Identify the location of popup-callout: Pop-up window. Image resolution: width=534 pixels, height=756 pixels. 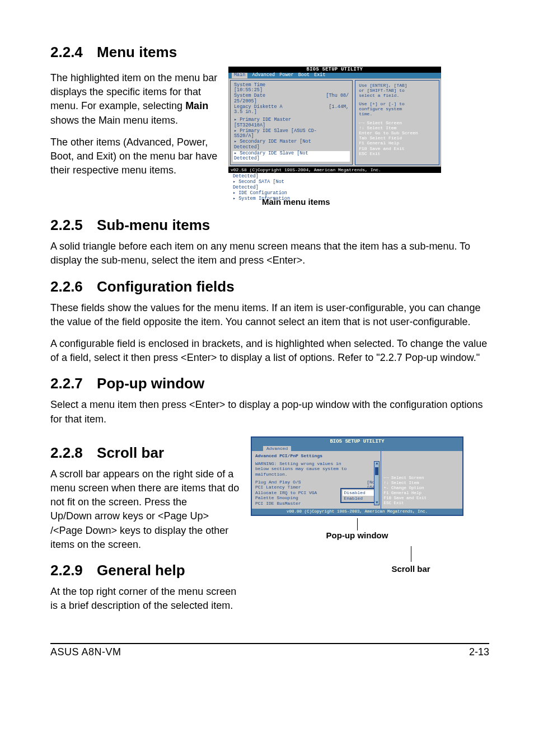
(357, 529).